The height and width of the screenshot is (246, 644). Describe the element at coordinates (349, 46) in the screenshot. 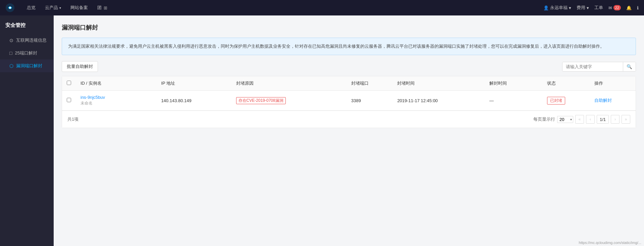

I see `info-box: 为满足国家相关法律法规要求，避免用户云主机被黑客入侵利用进行恶意攻击，同时为保护…` at that location.